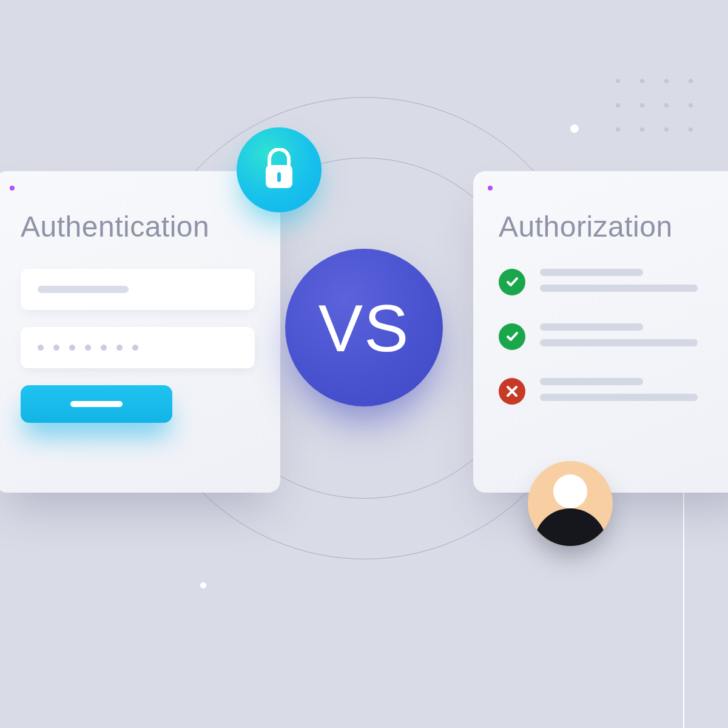 The width and height of the screenshot is (728, 728). What do you see at coordinates (279, 170) in the screenshot?
I see `lock-icon` at bounding box center [279, 170].